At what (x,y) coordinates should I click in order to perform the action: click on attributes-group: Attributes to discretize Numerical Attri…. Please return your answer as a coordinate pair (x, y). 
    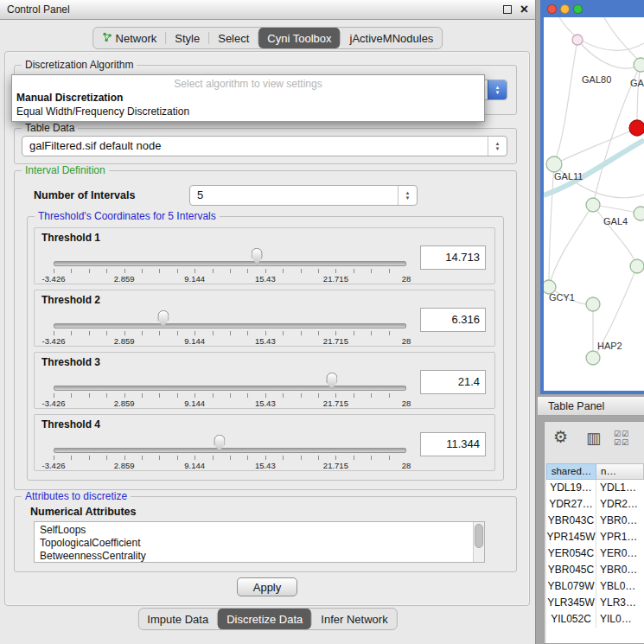
    Looking at the image, I should click on (265, 534).